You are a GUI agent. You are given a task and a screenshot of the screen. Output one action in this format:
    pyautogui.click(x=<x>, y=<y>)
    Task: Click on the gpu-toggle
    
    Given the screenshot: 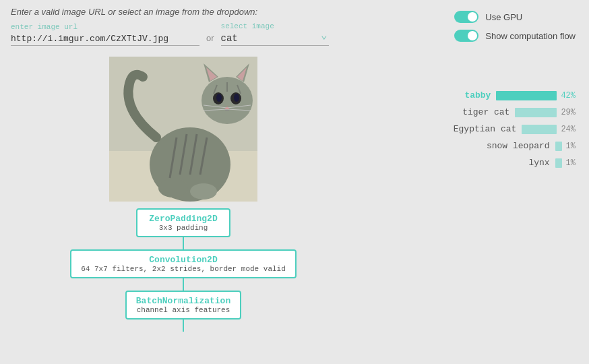 What is the action you would take?
    pyautogui.click(x=466, y=17)
    